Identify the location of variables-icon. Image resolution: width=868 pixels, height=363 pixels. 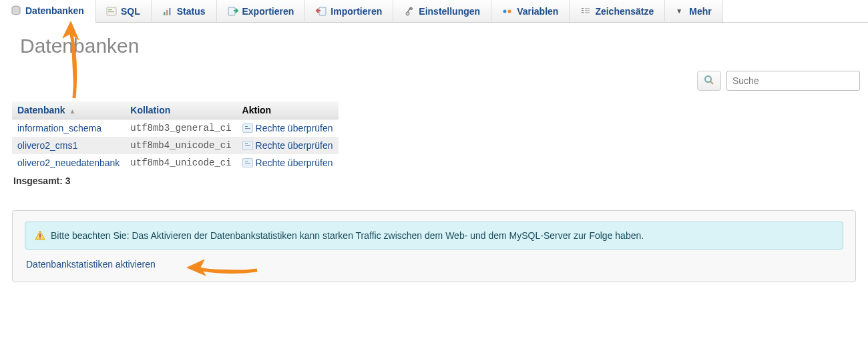
(507, 11).